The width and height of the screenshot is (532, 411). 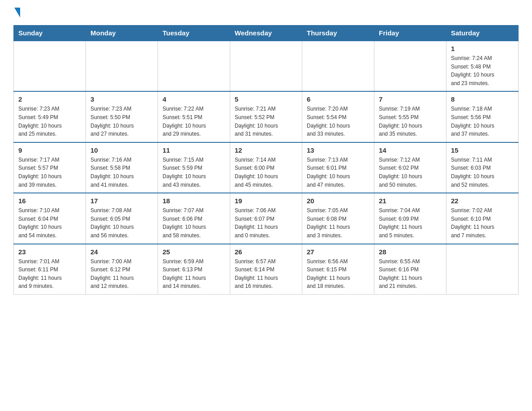 What do you see at coordinates (50, 274) in the screenshot?
I see `day-info: Sunrise: 7:01 AMSunset: 6:11 PMDaylight:…` at bounding box center [50, 274].